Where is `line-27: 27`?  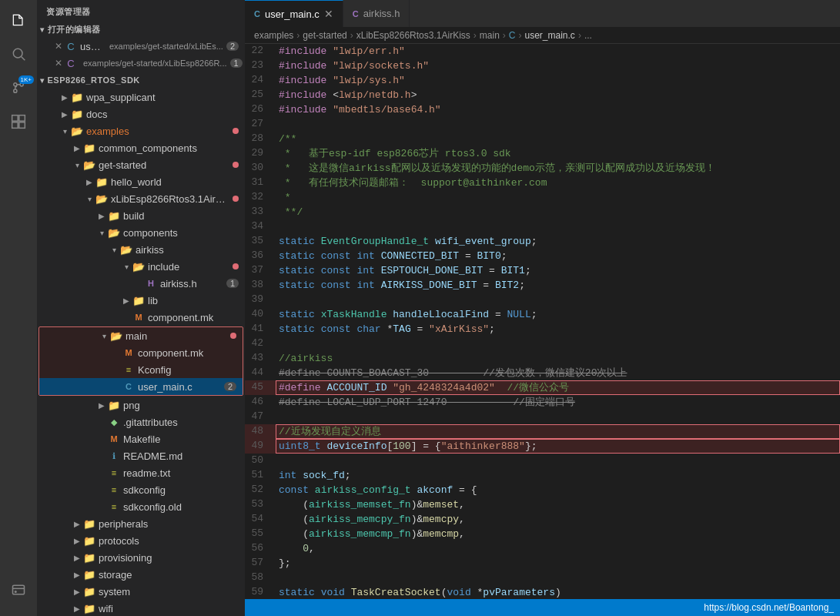 line-27: 27 is located at coordinates (542, 125).